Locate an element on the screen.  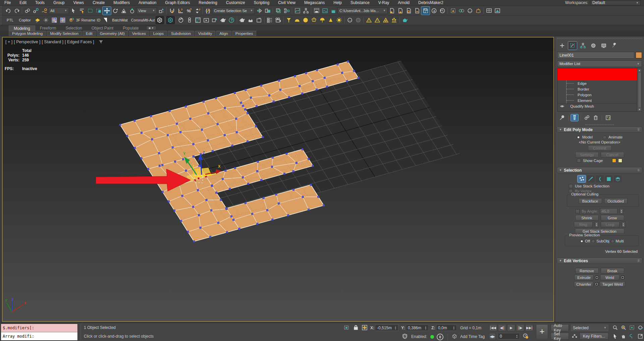
material-editor-icon is located at coordinates (181, 20).